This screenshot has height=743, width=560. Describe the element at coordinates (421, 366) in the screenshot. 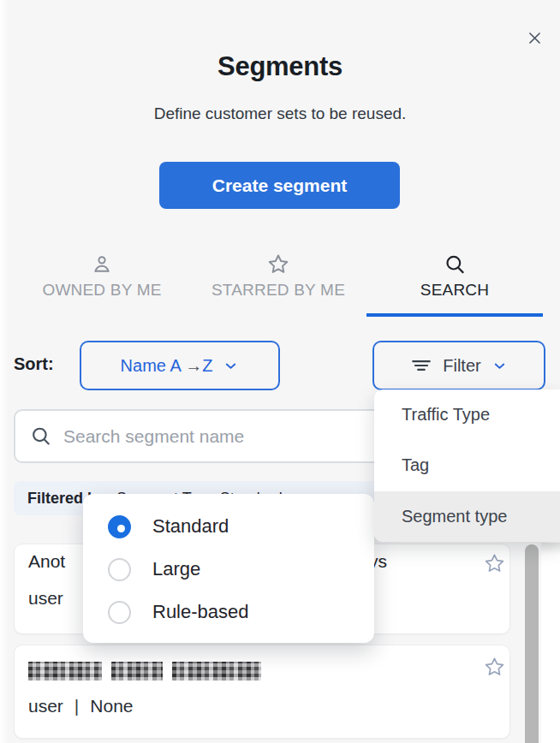

I see `filter-icon` at that location.